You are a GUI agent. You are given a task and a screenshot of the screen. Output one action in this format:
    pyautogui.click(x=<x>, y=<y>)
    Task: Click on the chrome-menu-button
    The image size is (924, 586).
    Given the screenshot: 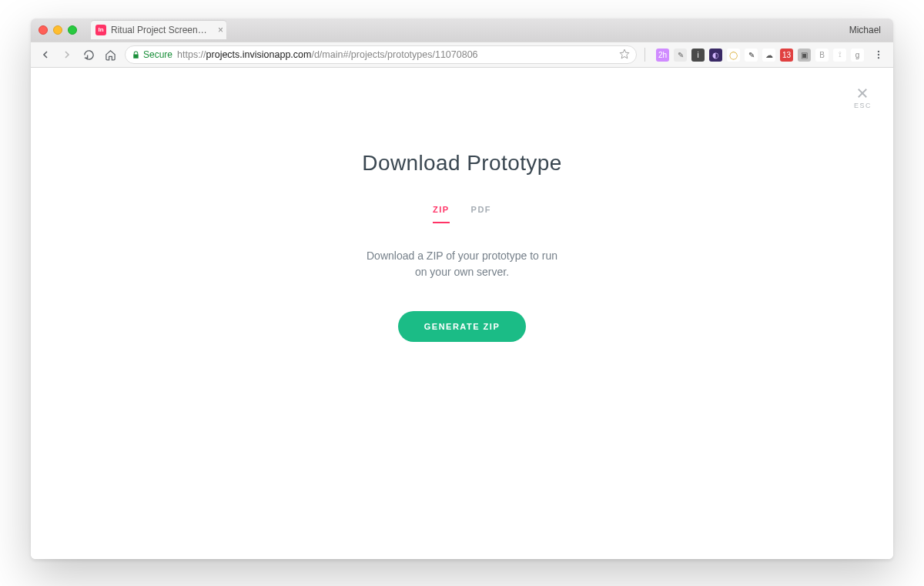 What is the action you would take?
    pyautogui.click(x=879, y=55)
    